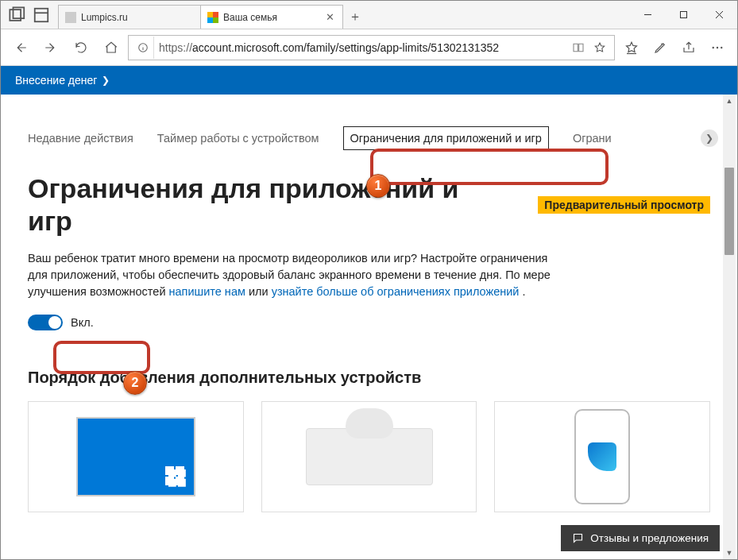 The width and height of the screenshot is (738, 560). Describe the element at coordinates (578, 539) in the screenshot. I see `chat-icon` at that location.